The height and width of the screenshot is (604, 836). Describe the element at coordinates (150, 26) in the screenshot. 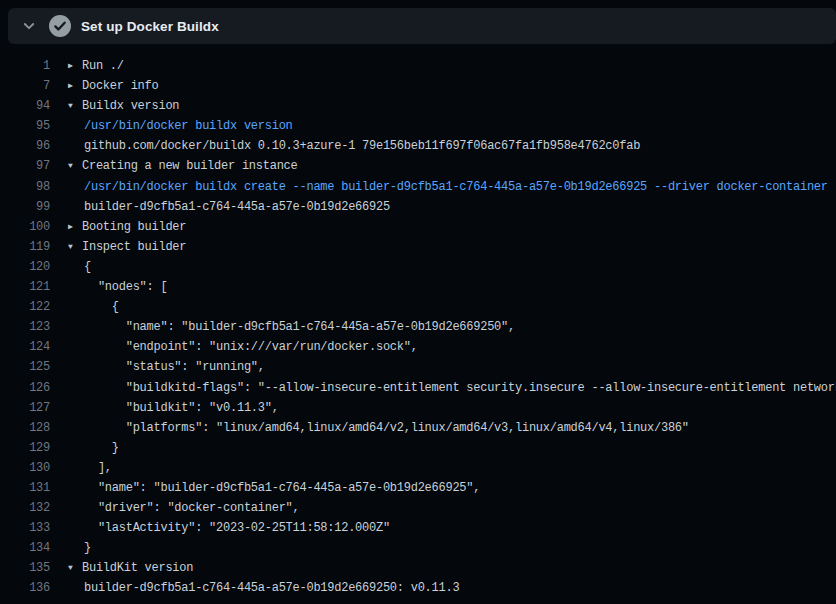

I see `step-title: Set up Docker Buildx` at that location.